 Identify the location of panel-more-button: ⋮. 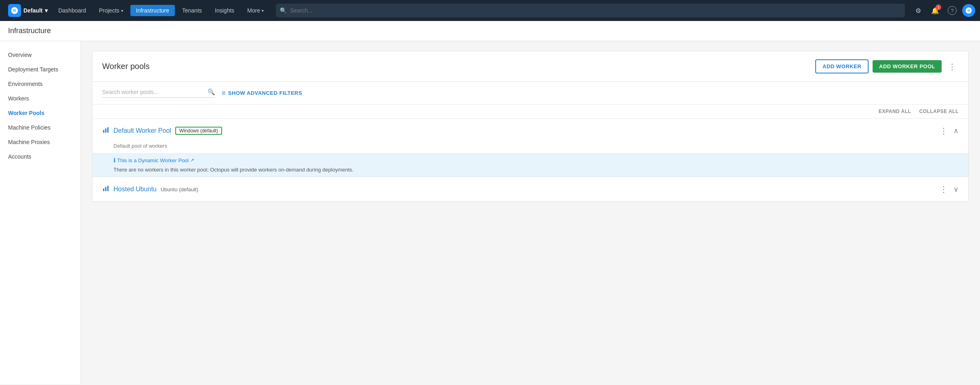
(952, 67).